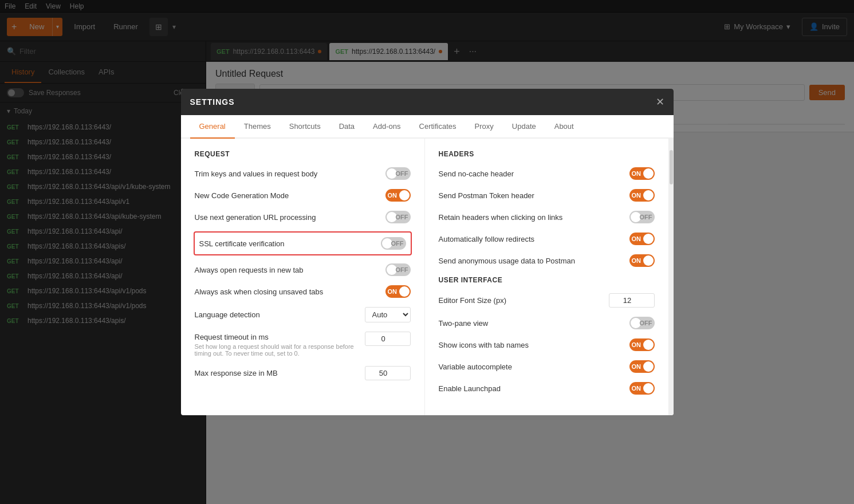 Image resolution: width=854 pixels, height=504 pixels. I want to click on modal-tab-proxy: Proxy, so click(485, 127).